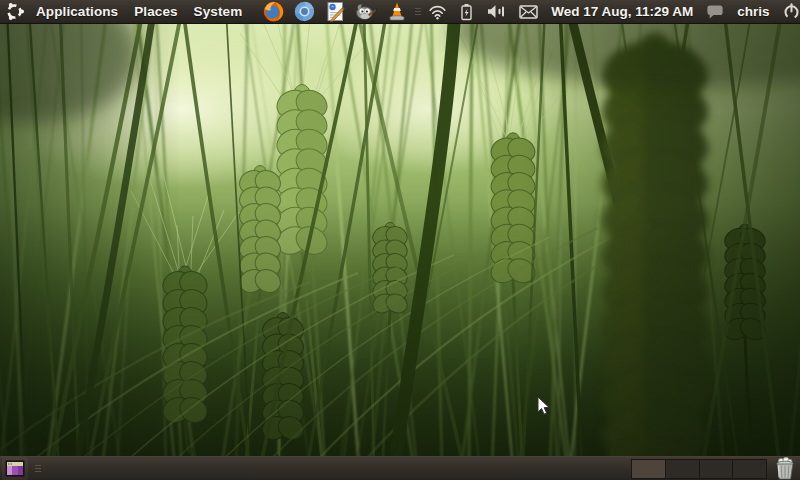 The height and width of the screenshot is (480, 800). Describe the element at coordinates (716, 468) in the screenshot. I see `bottom-right-applets` at that location.